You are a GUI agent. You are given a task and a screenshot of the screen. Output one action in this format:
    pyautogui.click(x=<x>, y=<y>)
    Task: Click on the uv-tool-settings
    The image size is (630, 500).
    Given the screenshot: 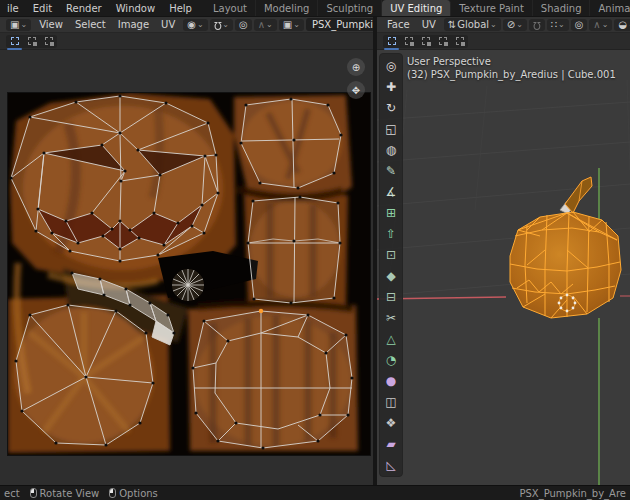 What is the action you would take?
    pyautogui.click(x=186, y=42)
    